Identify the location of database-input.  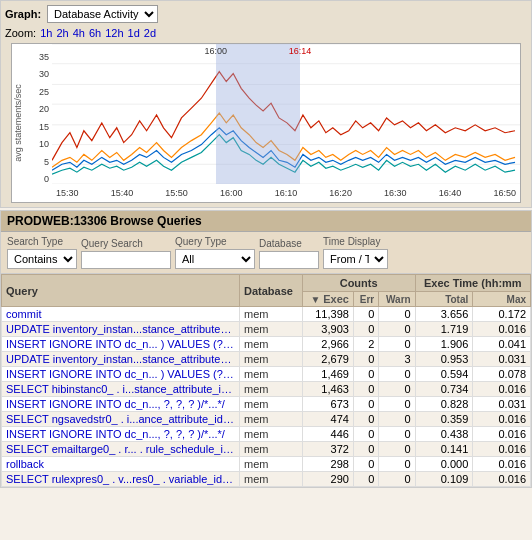
(289, 260).